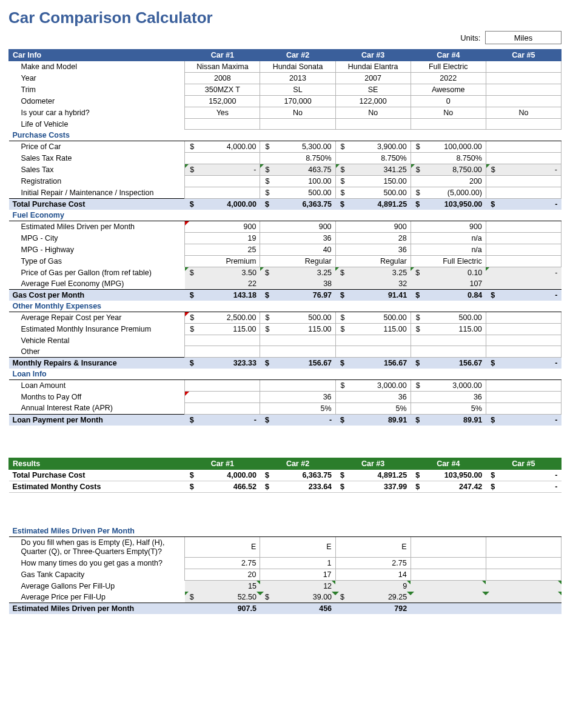 Image resolution: width=570 pixels, height=728 pixels. What do you see at coordinates (448, 193) in the screenshot?
I see `cell: $(5,000.00)` at bounding box center [448, 193].